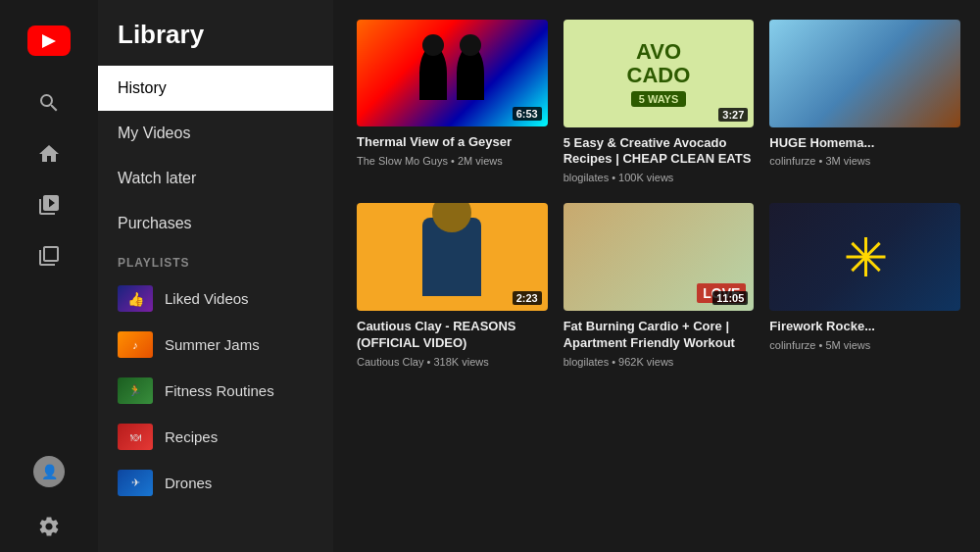 Image resolution: width=980 pixels, height=552 pixels. Describe the element at coordinates (864, 333) in the screenshot. I see `video-info-v6: Firework Rocke... colinfurze • 5M views` at that location.